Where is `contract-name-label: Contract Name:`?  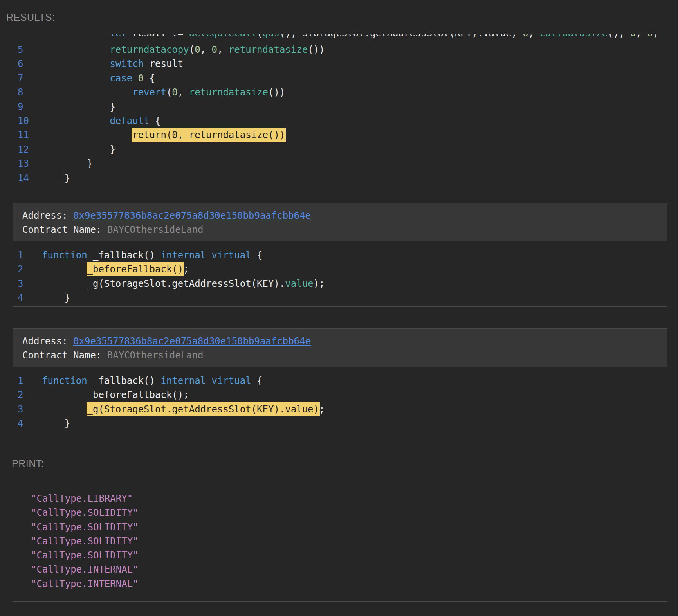 contract-name-label: Contract Name: is located at coordinates (62, 230).